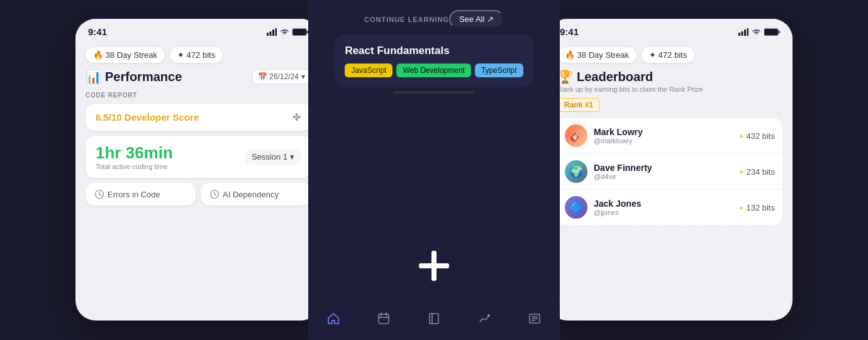 The height and width of the screenshot is (340, 868). Describe the element at coordinates (670, 55) in the screenshot. I see `right-streak-row: 🔥 38 Day Streak ✦ 472 bits` at that location.